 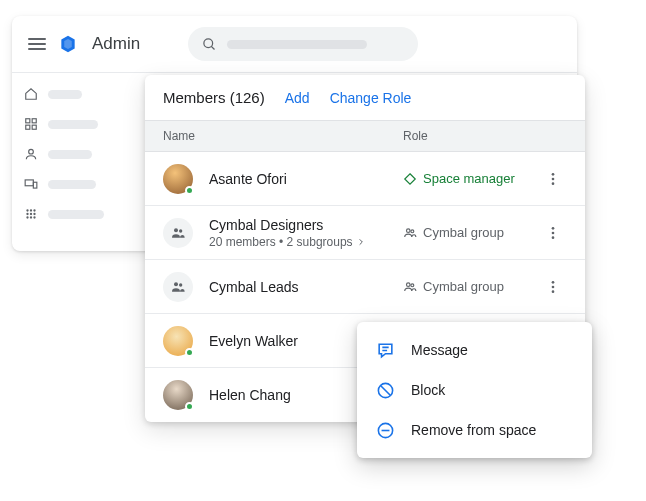 I want to click on table-row: Cymbal Leads Cymbal group, so click(x=365, y=287).